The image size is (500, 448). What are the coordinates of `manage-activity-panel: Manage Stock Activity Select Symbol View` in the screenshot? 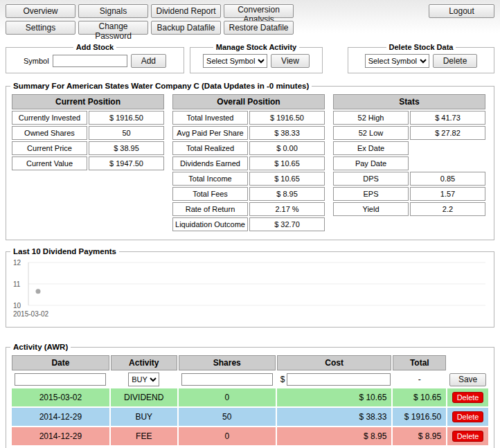 It's located at (256, 58).